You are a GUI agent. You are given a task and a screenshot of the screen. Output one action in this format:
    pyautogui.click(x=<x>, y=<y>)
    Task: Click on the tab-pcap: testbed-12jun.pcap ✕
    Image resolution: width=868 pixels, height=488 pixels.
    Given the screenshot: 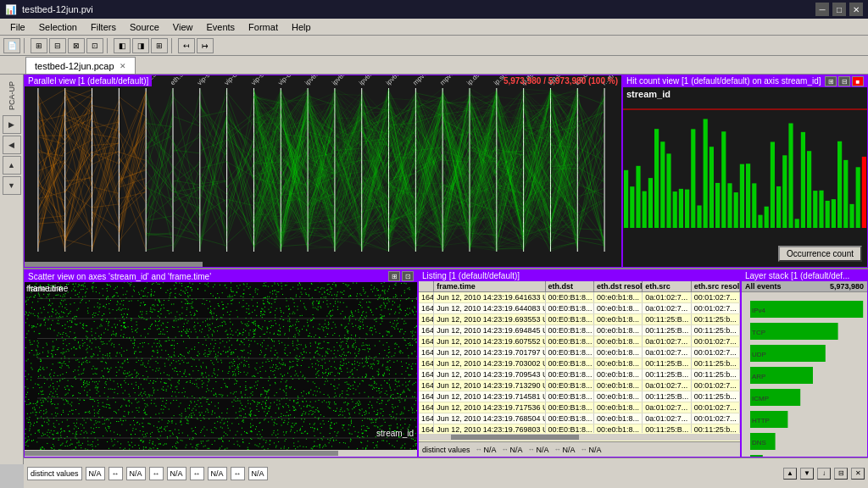 What is the action you would take?
    pyautogui.click(x=81, y=65)
    